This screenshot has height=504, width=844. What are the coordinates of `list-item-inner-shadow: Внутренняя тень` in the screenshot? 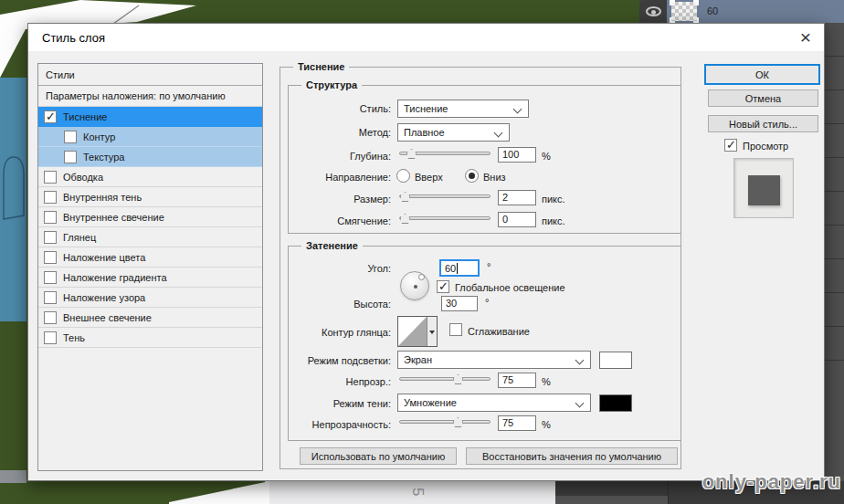 It's located at (150, 197).